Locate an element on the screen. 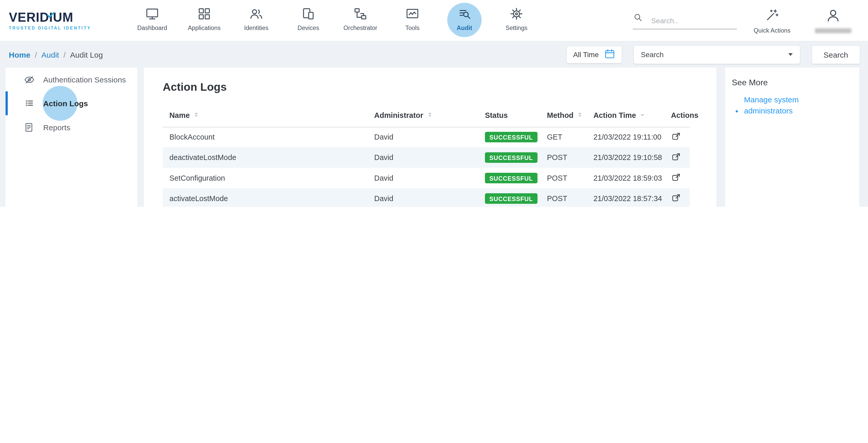 This screenshot has height=443, width=868. nav-item-label: Devices is located at coordinates (309, 27).